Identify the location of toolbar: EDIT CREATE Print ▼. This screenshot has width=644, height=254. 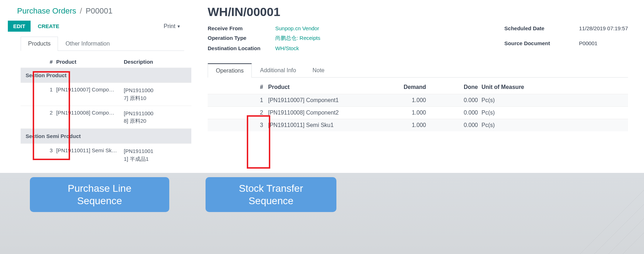
(99, 28).